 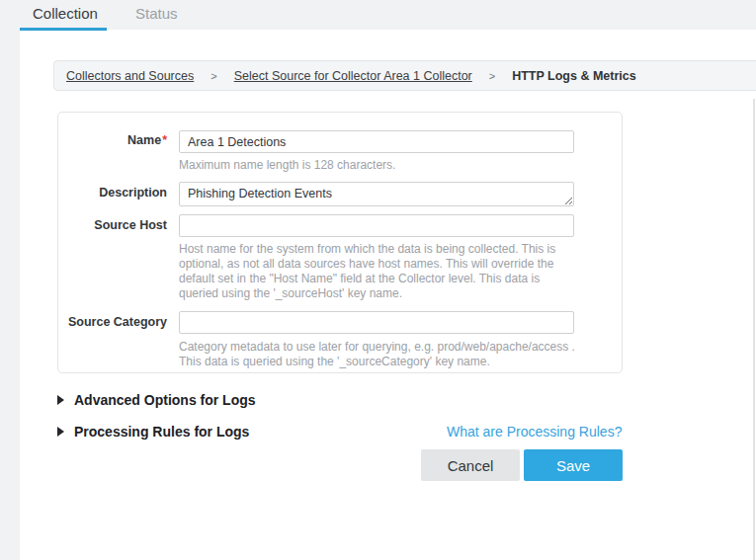 What do you see at coordinates (534, 432) in the screenshot?
I see `what-are-processing-rules-link: What are Processing Rules?` at bounding box center [534, 432].